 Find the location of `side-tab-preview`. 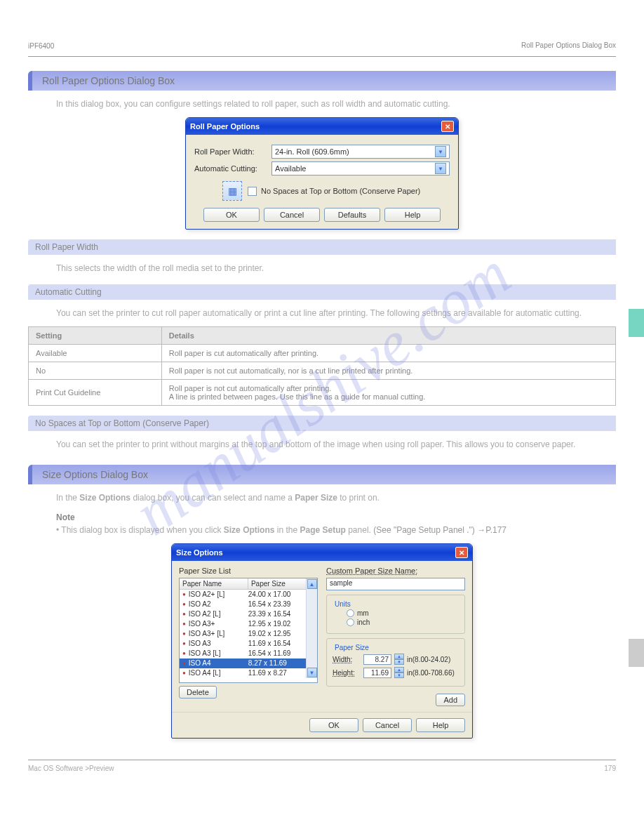

side-tab-preview is located at coordinates (636, 323).